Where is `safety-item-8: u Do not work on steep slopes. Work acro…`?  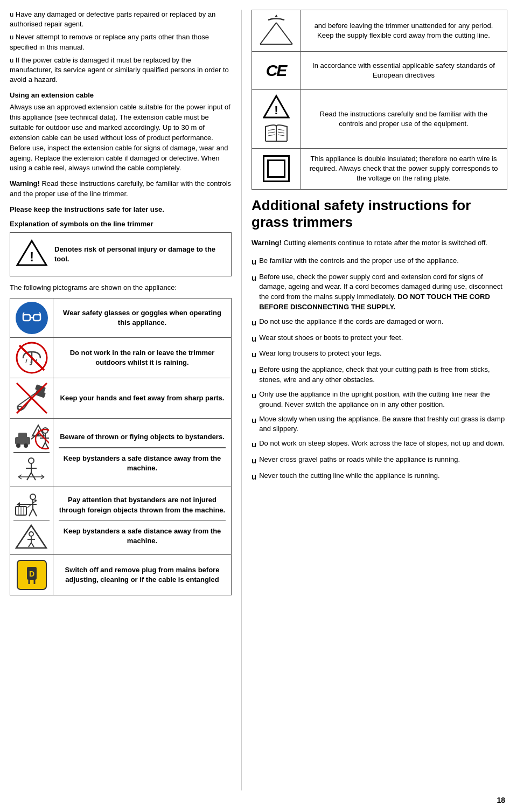
safety-item-8: u Do not work on steep slopes. Work acro… is located at coordinates (379, 445).